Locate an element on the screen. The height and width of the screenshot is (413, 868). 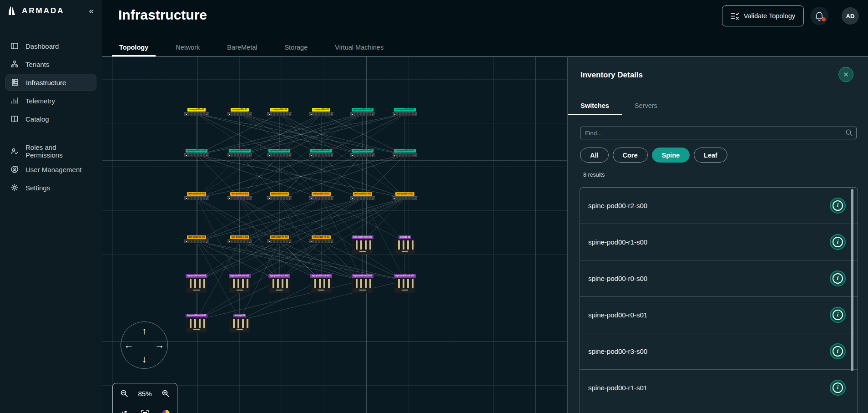
topology-node-spine: spine-pod00-r2-s01 is located at coordinates (321, 153).